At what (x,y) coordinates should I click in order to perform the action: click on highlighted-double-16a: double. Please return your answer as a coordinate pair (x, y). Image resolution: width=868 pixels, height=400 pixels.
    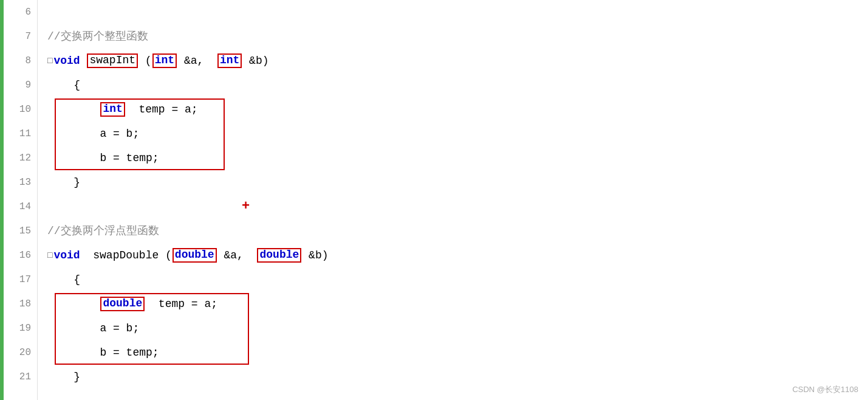
    Looking at the image, I should click on (194, 255).